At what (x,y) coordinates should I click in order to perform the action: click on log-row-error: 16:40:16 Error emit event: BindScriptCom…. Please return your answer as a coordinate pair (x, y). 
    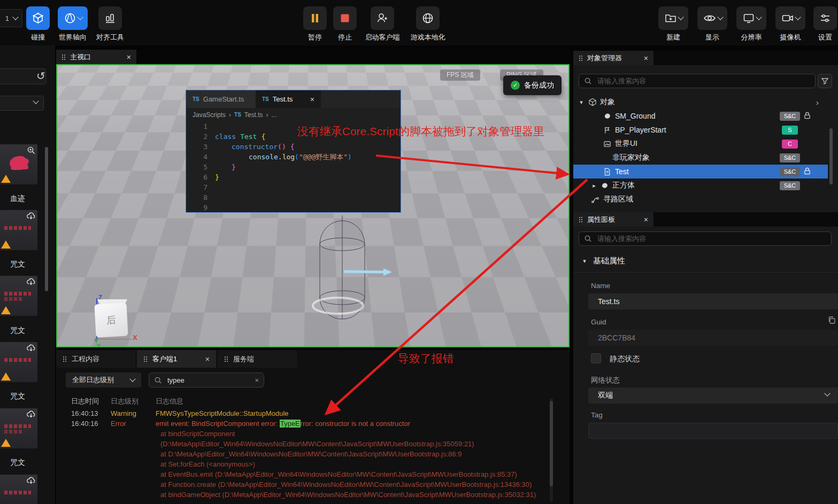
    Looking at the image, I should click on (303, 423).